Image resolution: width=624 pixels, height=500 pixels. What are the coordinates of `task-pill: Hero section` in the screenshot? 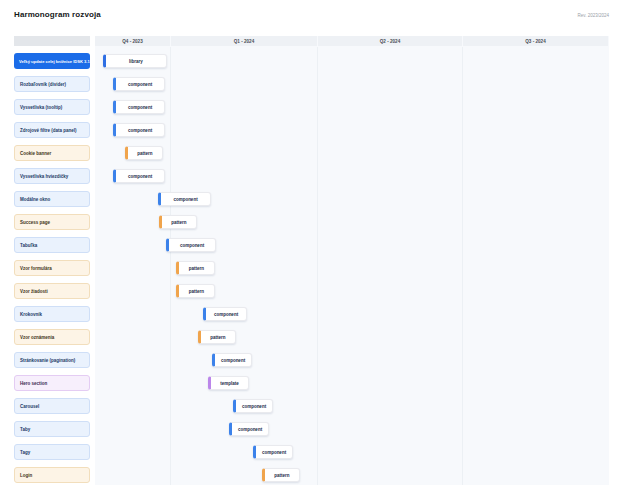 It's located at (52, 383).